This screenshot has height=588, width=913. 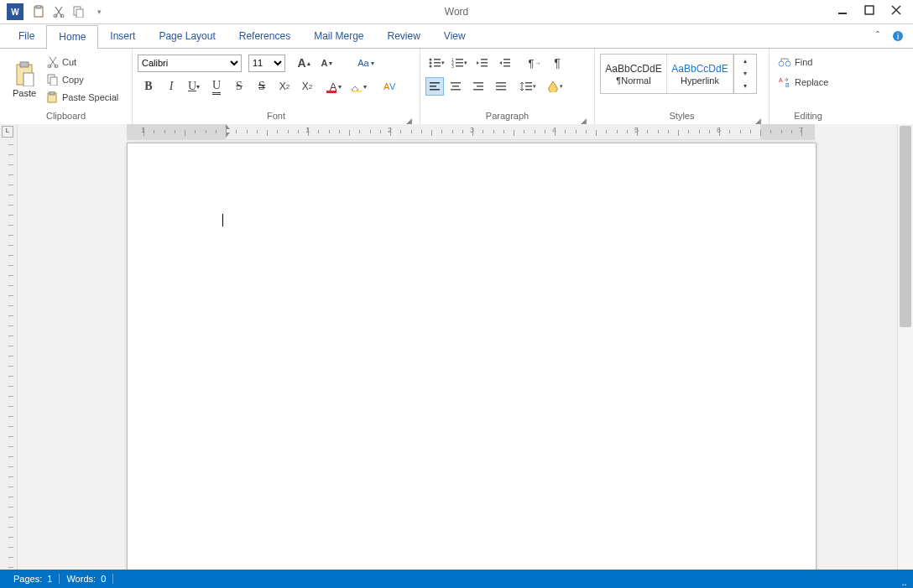 I want to click on bullets-button: ▾, so click(x=436, y=63).